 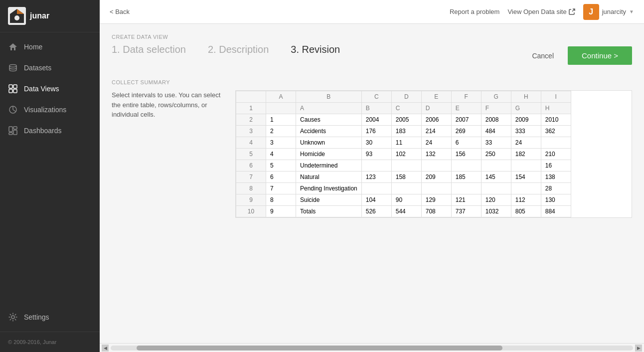 What do you see at coordinates (404, 211) in the screenshot?
I see `table-row: 109Totals5265447087371032805884` at bounding box center [404, 211].